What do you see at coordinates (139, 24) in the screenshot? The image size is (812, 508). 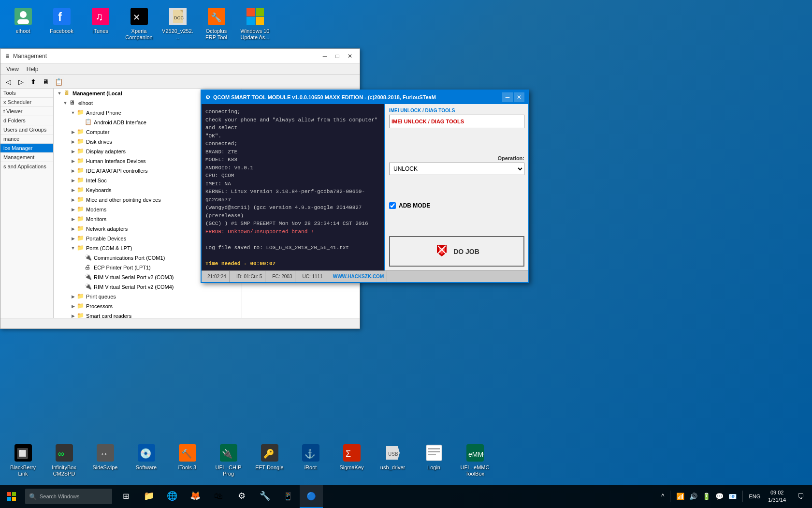 I see `desktop-top-icons: elhoot f Facebook ♫ iTunes` at bounding box center [139, 24].